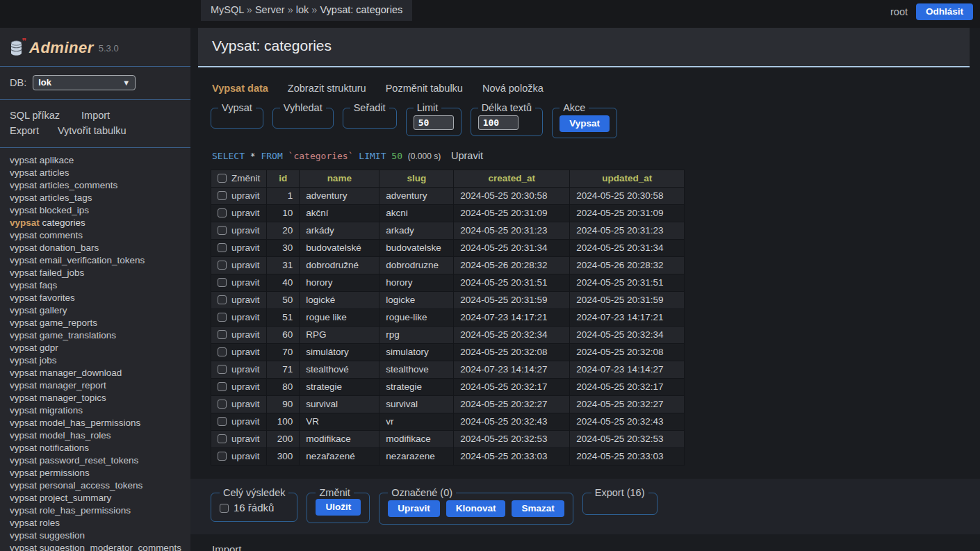 This screenshot has height=551, width=980. What do you see at coordinates (35, 115) in the screenshot?
I see `sidebar-link-sql-command: SQL příkaz` at bounding box center [35, 115].